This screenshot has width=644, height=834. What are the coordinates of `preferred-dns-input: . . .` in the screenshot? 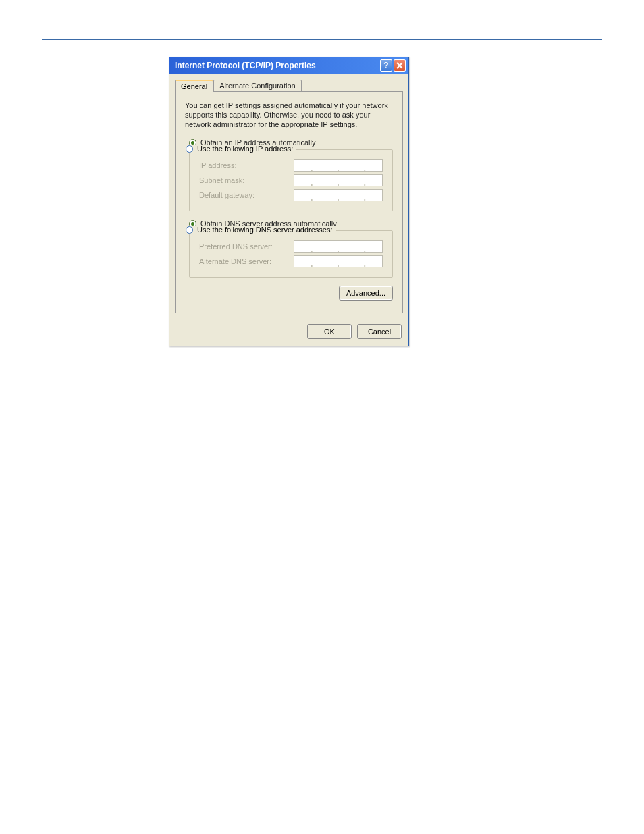 It's located at (338, 246).